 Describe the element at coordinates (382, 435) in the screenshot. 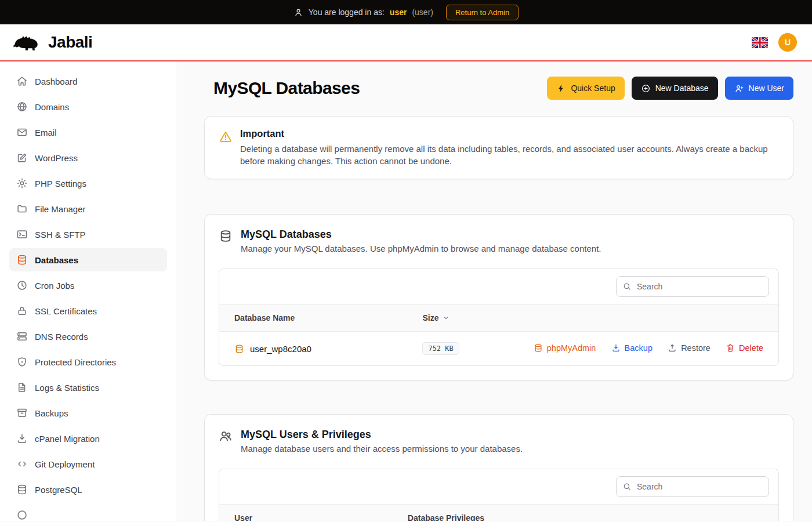

I see `users-section-title: MySQL Users & Privileges` at that location.